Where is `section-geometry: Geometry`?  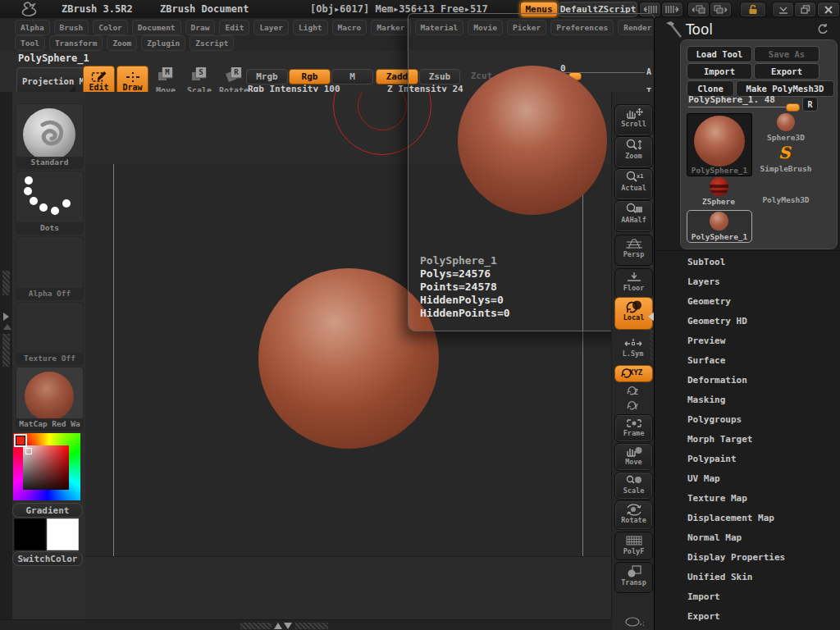 section-geometry: Geometry is located at coordinates (747, 302).